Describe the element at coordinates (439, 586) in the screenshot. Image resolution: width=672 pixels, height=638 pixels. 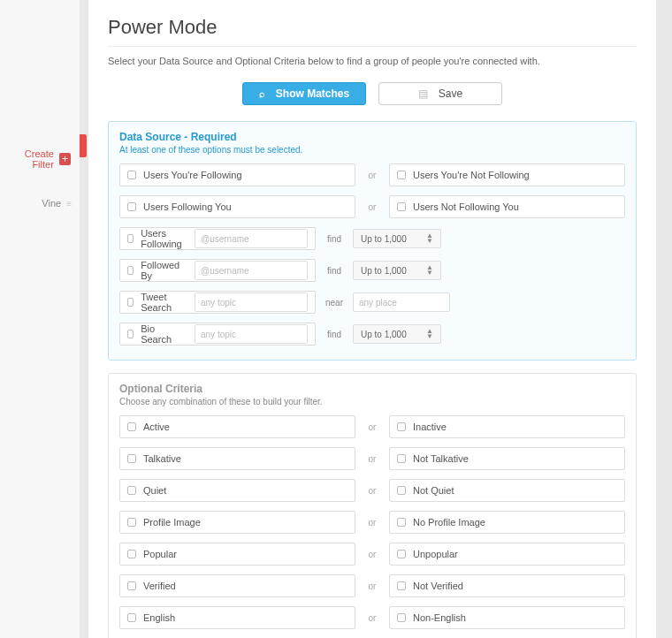
I see `option-label: Not Verified` at that location.